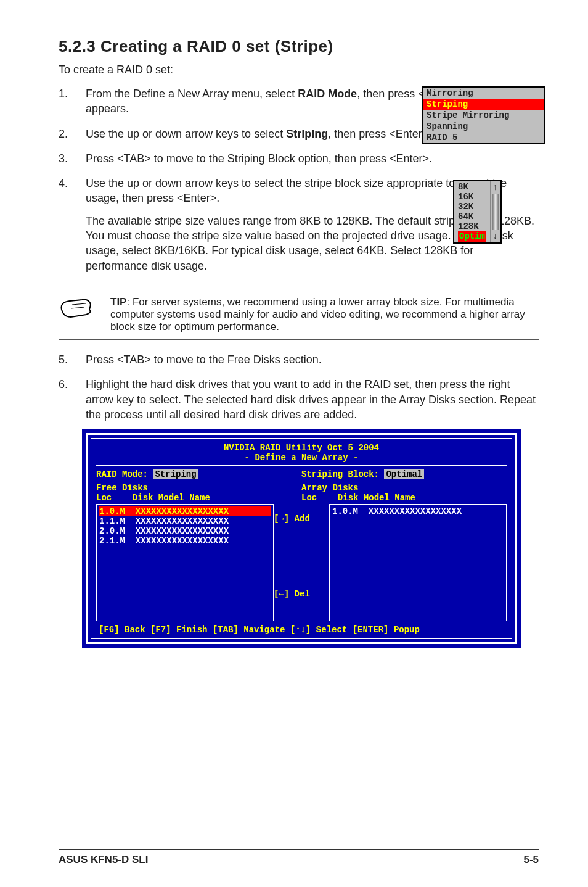 This screenshot has width=588, height=887. What do you see at coordinates (298, 857) in the screenshot?
I see `page-footer: ASUS KFN5-D SLI 5-5` at bounding box center [298, 857].